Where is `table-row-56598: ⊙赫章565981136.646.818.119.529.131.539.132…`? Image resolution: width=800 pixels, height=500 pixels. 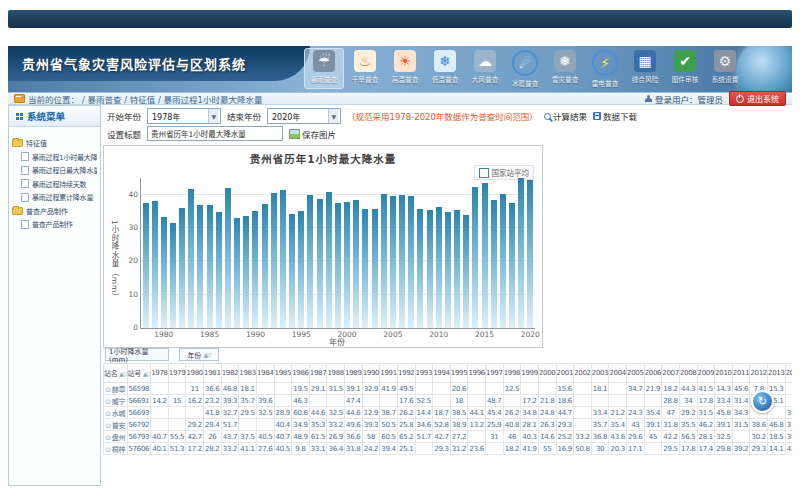
table-row-56598: ⊙赫章565981136.646.818.119.529.131.539.132… is located at coordinates (448, 389).